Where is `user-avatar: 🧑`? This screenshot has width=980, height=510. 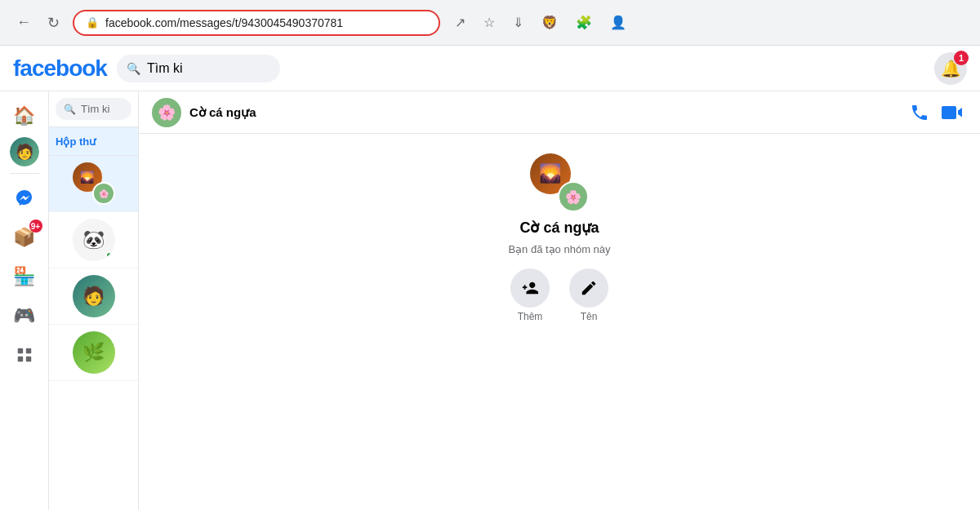 user-avatar: 🧑 is located at coordinates (24, 152).